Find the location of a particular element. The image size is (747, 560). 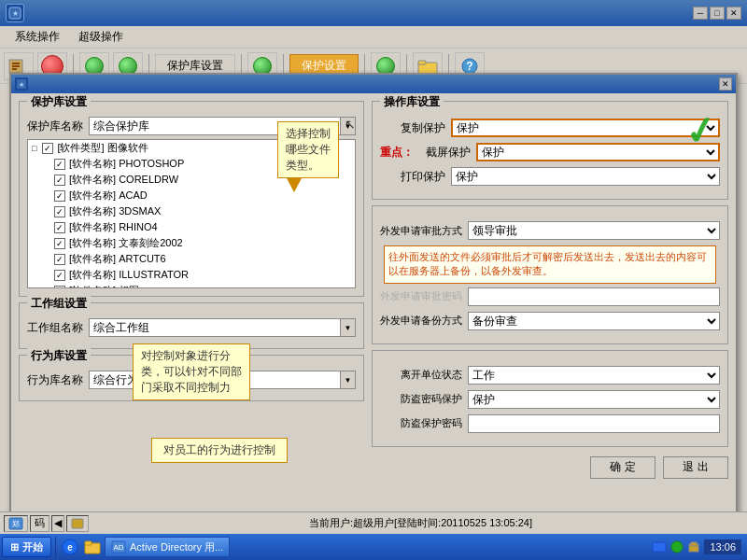

app-logo: ★ is located at coordinates (15, 13).